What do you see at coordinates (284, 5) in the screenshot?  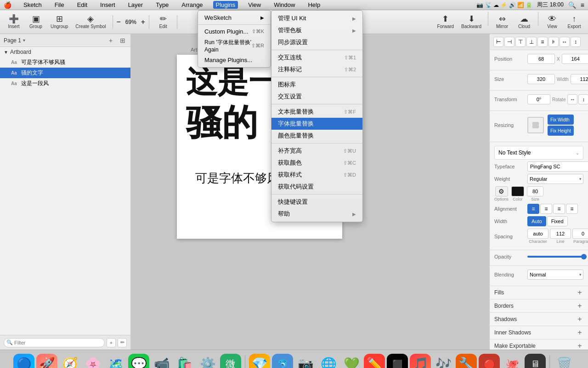 I see `menubar-window: Window` at bounding box center [284, 5].